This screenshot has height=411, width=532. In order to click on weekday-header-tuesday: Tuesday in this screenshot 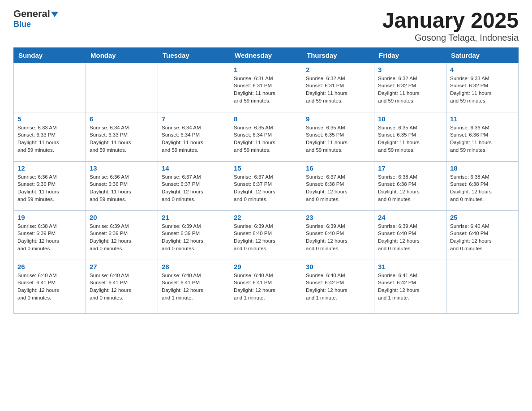, I will do `click(194, 55)`.